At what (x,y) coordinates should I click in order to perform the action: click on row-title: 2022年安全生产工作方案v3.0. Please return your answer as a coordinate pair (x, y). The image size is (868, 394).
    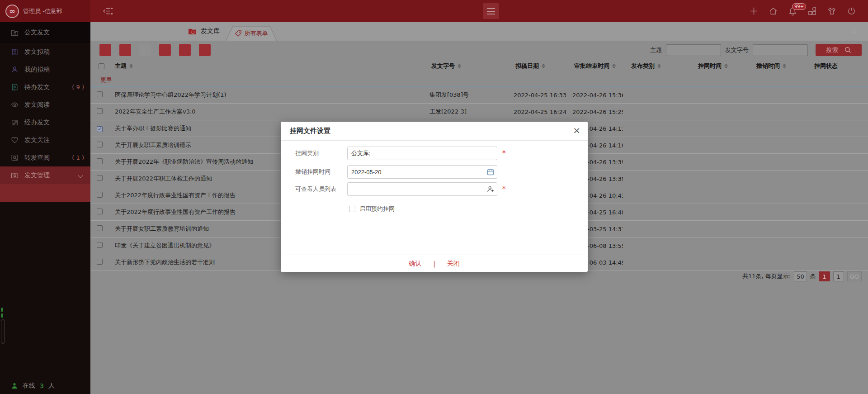
    Looking at the image, I should click on (265, 112).